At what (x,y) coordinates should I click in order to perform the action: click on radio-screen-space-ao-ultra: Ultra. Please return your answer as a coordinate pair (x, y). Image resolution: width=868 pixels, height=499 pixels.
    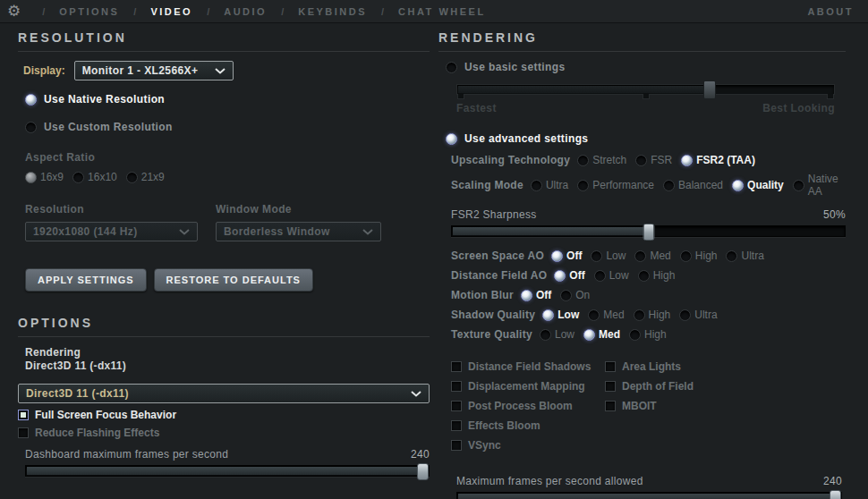
    Looking at the image, I should click on (745, 256).